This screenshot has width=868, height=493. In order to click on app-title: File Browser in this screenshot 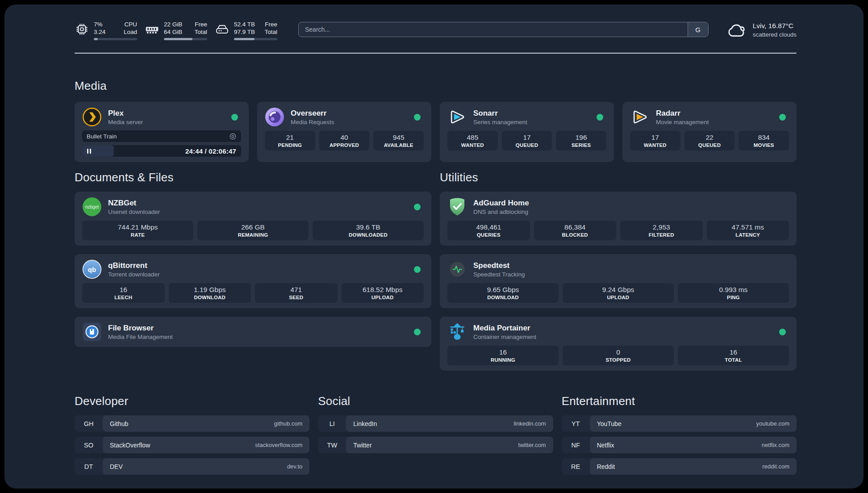, I will do `click(140, 328)`.